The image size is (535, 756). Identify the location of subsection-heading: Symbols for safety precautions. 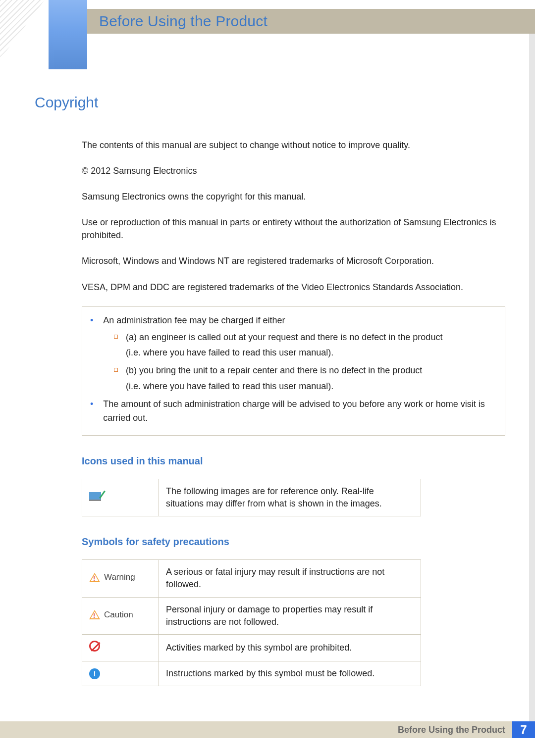
(293, 542).